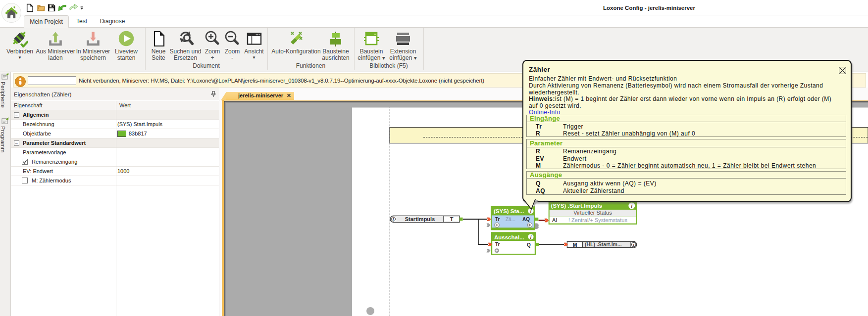 This screenshot has height=316, width=868. I want to click on svg-text: ! Zentral/+ Systemstatus, so click(598, 220).